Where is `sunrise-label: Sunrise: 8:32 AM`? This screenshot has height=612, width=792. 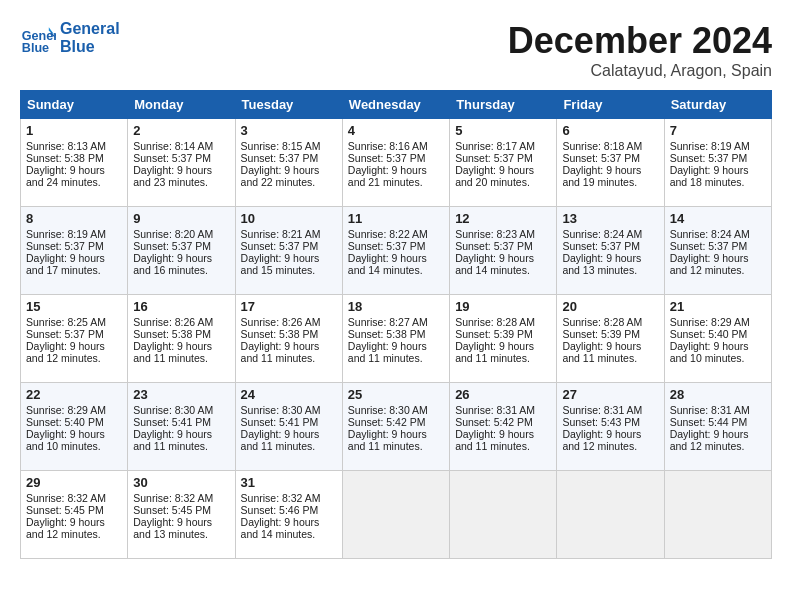 sunrise-label: Sunrise: 8:32 AM is located at coordinates (173, 498).